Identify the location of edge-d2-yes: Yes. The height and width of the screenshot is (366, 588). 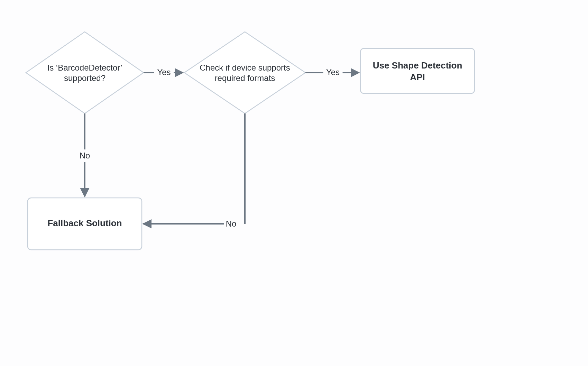
(332, 72).